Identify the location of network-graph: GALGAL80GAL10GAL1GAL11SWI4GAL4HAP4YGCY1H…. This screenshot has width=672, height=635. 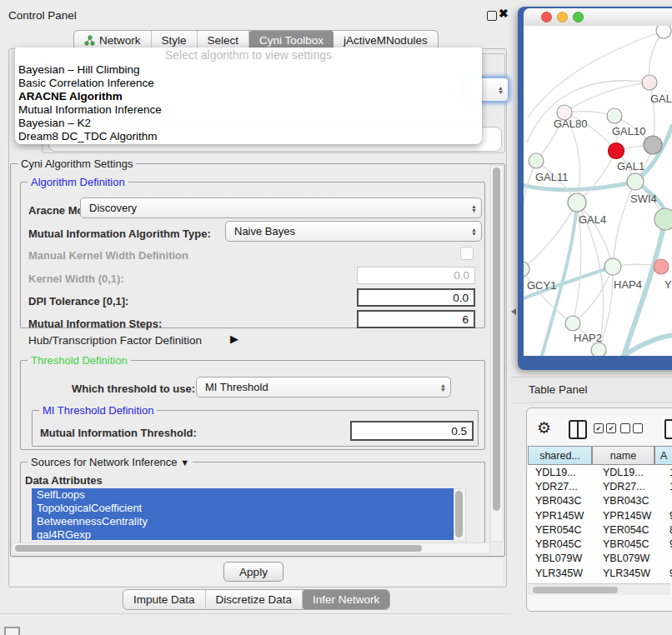
(598, 191).